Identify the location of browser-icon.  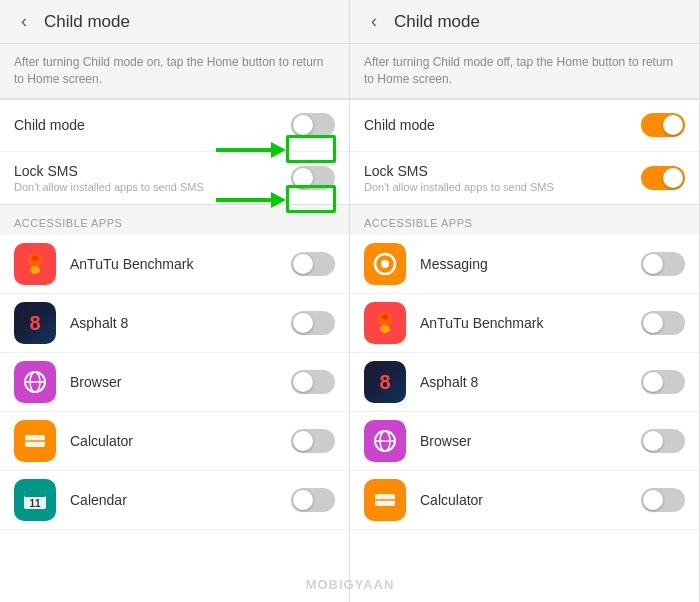
(35, 382).